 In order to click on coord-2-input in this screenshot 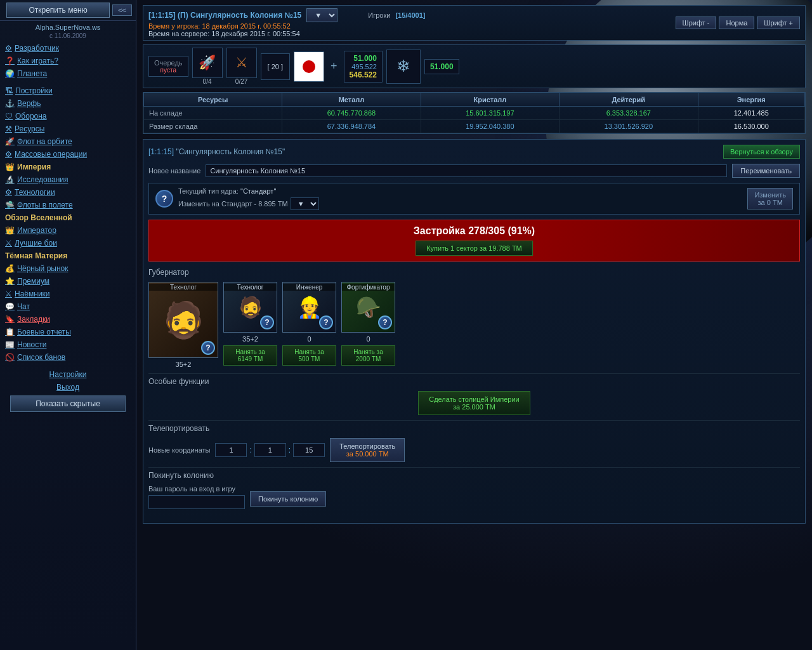, I will do `click(270, 450)`.